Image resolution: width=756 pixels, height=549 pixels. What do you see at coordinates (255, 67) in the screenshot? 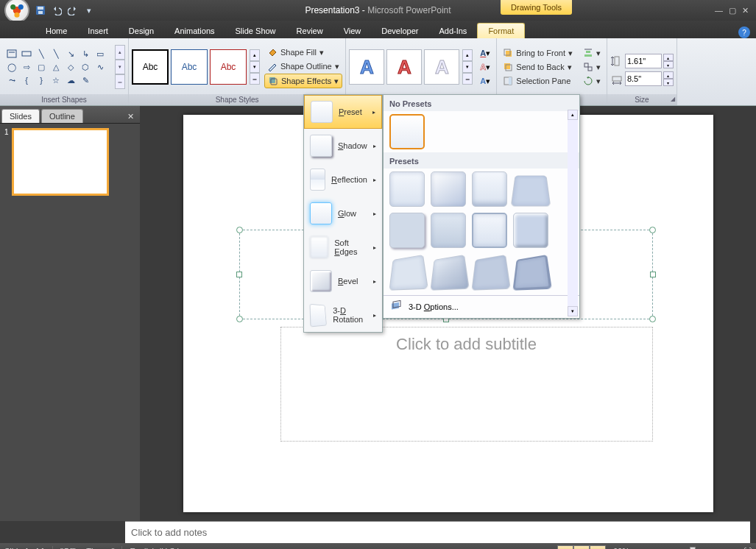
I see `style-gallery-scroll: ▴ ▾ ═` at bounding box center [255, 67].